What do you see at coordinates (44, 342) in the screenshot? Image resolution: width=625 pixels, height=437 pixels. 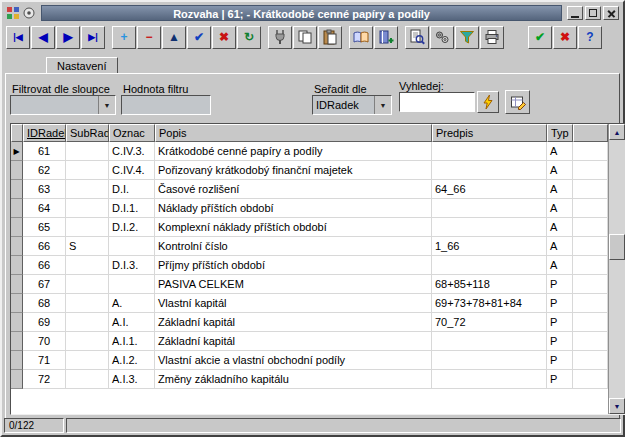 I see `cell-id: 70` at bounding box center [44, 342].